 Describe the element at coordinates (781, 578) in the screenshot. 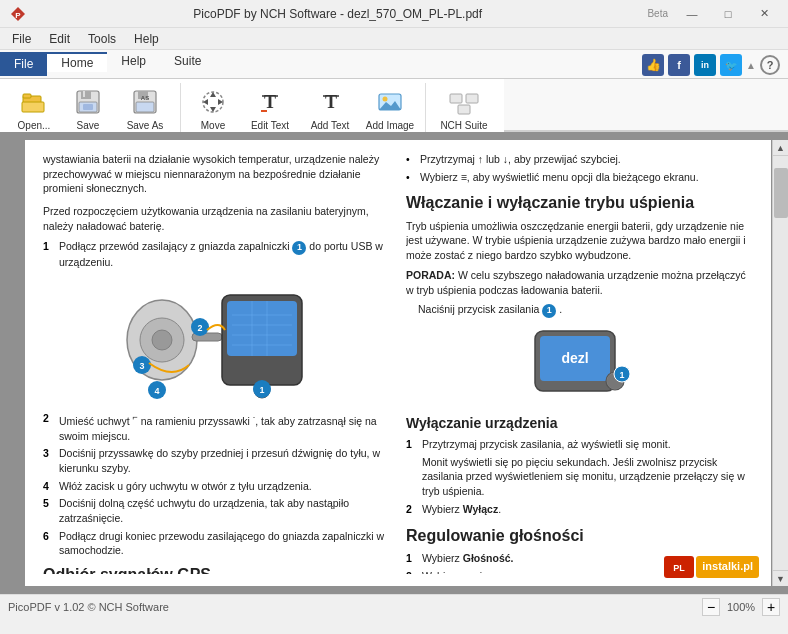

I see `scroll-down-button: ▼` at that location.